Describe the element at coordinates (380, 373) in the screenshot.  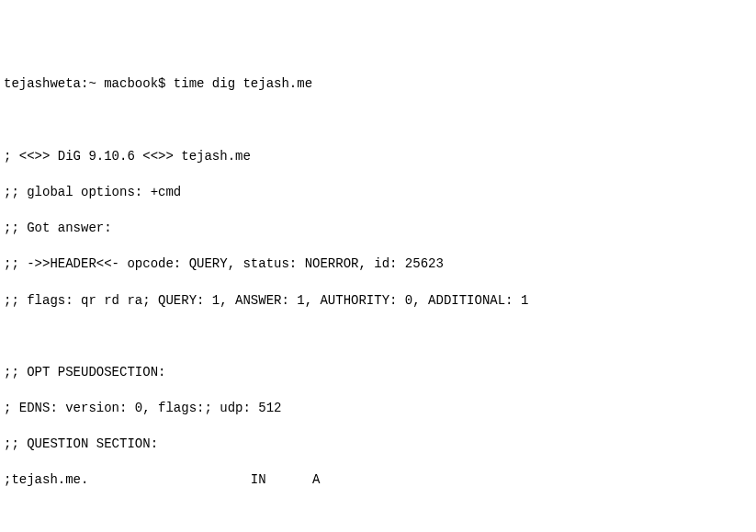
I see `dig-opt-header: ;; OPT PSEUDOSECTION:` at that location.